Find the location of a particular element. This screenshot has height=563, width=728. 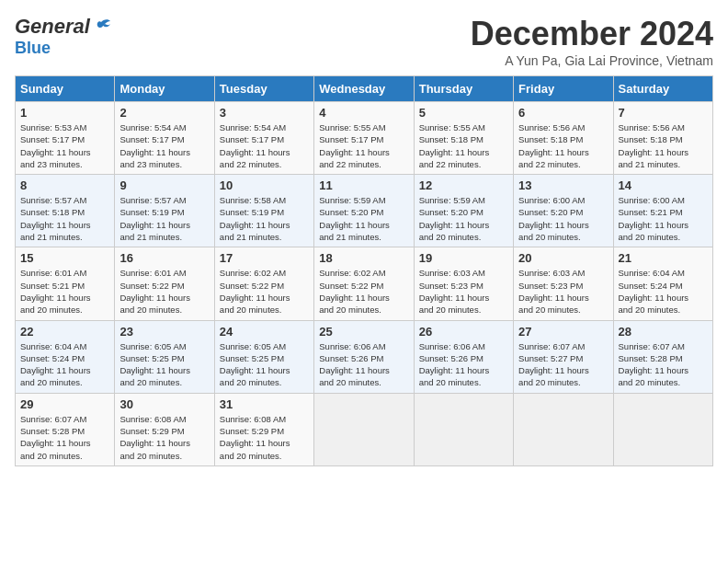

day-info: Sunrise: 6:00 AM Sunset: 5:21 PM Dayligh… is located at coordinates (664, 219).